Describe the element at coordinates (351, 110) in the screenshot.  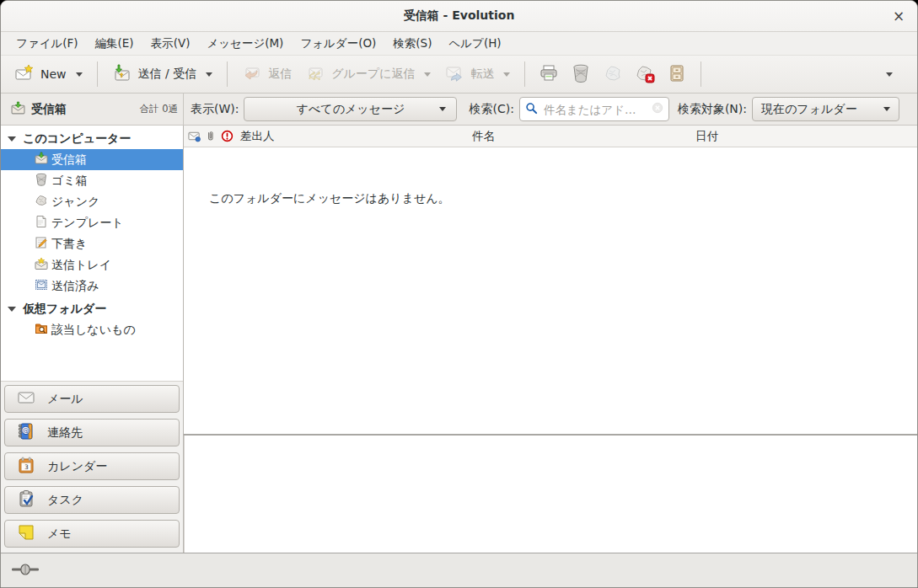
I see `show-filter-dropdown: すべてのメッセージ` at that location.